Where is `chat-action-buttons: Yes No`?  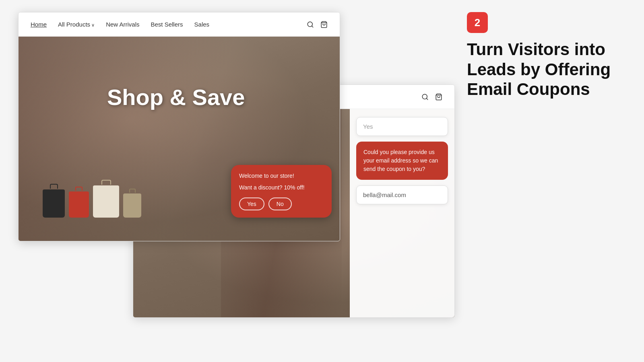
chat-action-buttons: Yes No is located at coordinates (281, 204).